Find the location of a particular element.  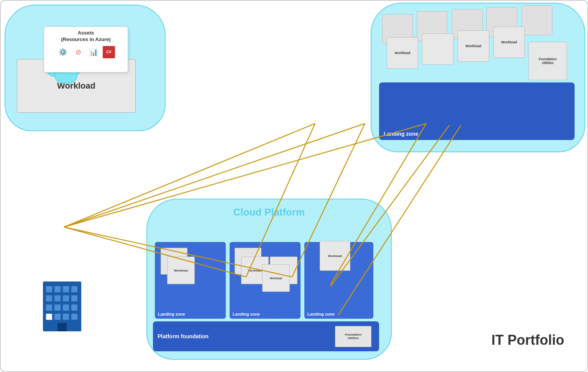

cloud-topleft: Assets(Resources in Azure) ⚙️ ⊘ 📊 C# Wor… is located at coordinates (85, 68).